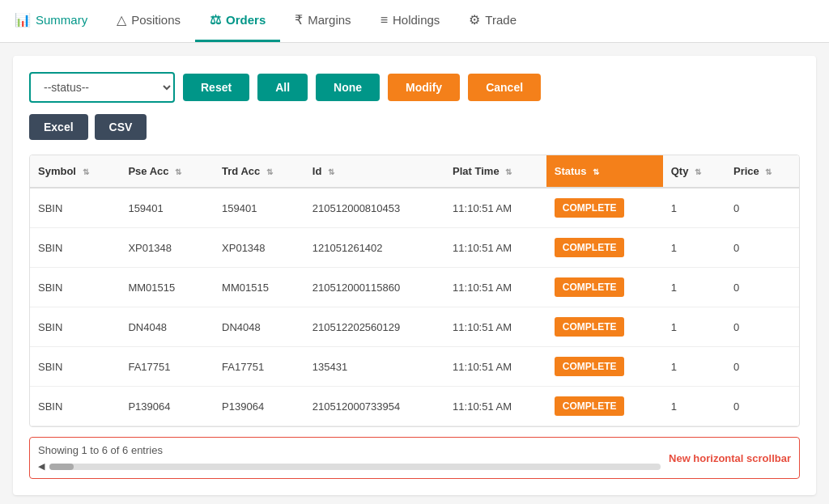 The height and width of the screenshot is (504, 829). I want to click on footer-row: Showing 1 to 6 of 6 entries ◀ New horizo…, so click(414, 458).